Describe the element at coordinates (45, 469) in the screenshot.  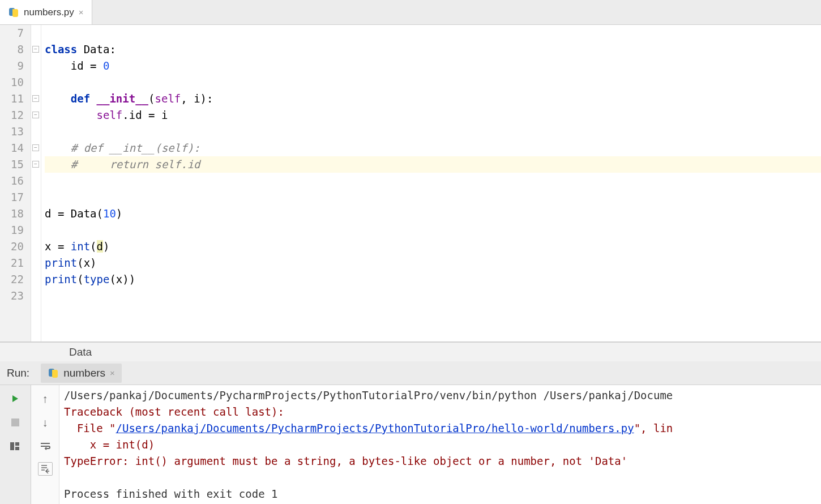
I see `scroll-to-end-icon` at that location.